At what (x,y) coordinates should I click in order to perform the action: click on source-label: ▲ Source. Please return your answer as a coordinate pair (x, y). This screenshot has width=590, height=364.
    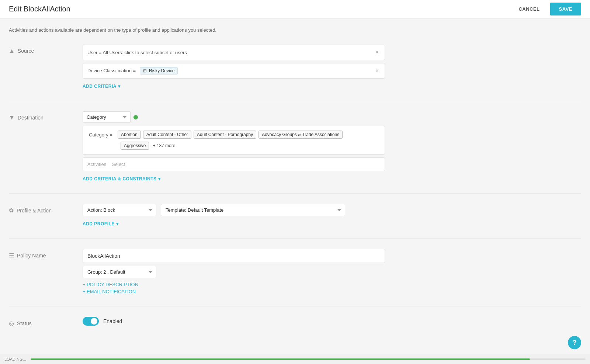
    Looking at the image, I should click on (46, 49).